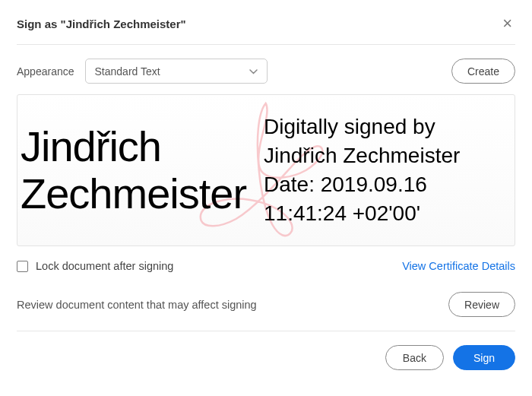  What do you see at coordinates (137, 305) in the screenshot?
I see `review-text: Review document content that may affect …` at bounding box center [137, 305].